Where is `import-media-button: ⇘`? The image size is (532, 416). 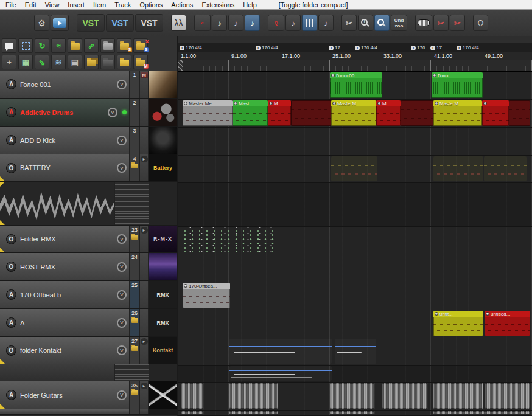
import-media-button: ⇘ is located at coordinates (42, 62).